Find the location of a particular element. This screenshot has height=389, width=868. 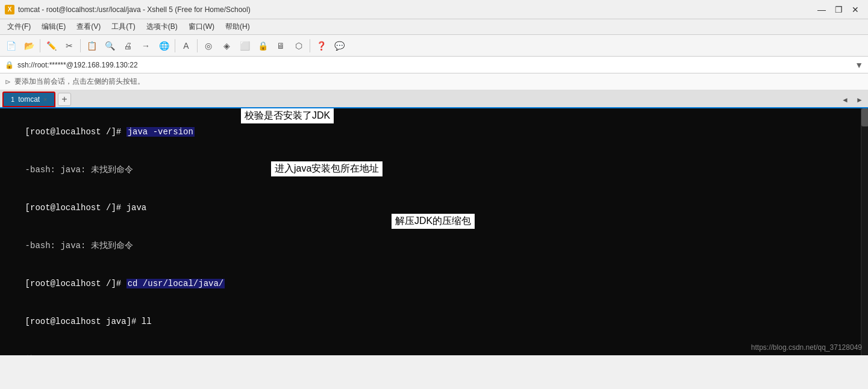

toolbar-sep2 is located at coordinates (81, 46).